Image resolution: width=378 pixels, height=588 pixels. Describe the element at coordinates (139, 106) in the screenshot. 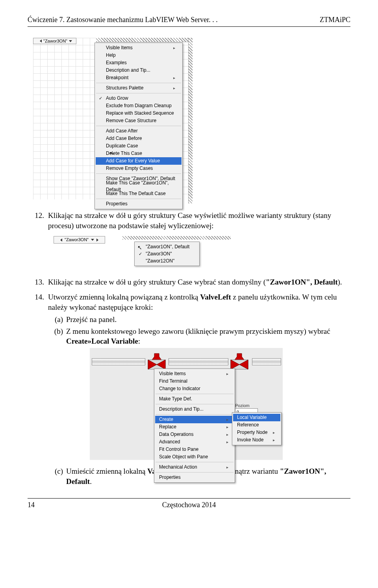

I see `menu-item: Exclude from Diagram Cleanup` at that location.